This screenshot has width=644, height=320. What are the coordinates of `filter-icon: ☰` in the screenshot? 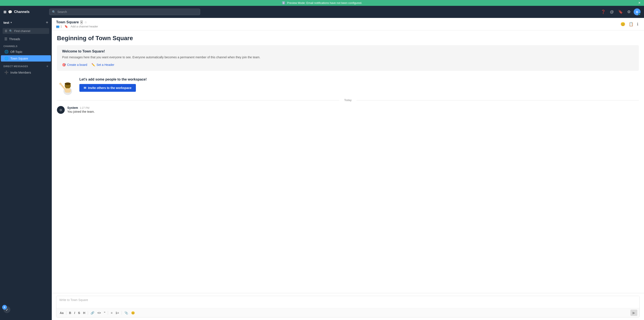 It's located at (6, 31).